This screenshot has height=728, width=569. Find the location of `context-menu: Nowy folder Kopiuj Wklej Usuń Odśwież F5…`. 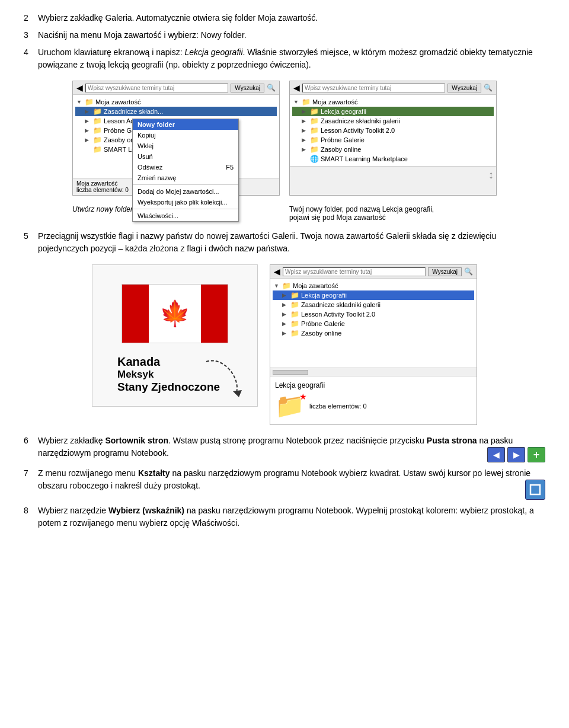

context-menu: Nowy folder Kopiuj Wklej Usuń Odśwież F5… is located at coordinates (186, 170).